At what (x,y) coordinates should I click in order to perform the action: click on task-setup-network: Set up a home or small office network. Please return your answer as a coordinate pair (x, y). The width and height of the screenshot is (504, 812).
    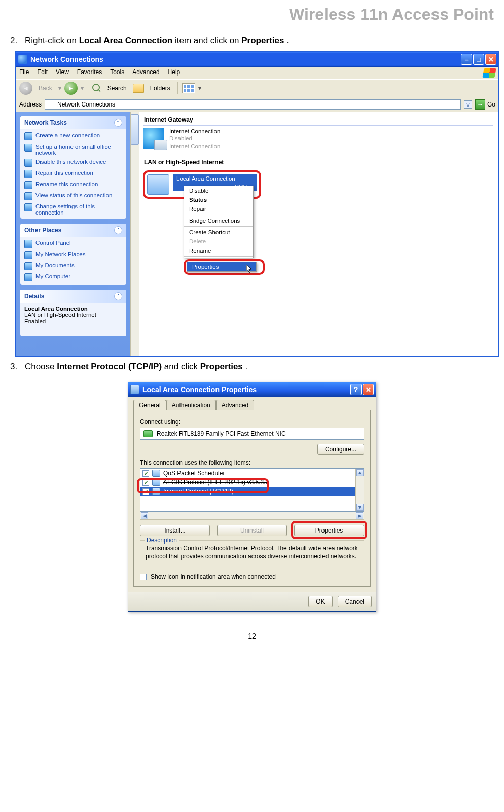
    Looking at the image, I should click on (73, 150).